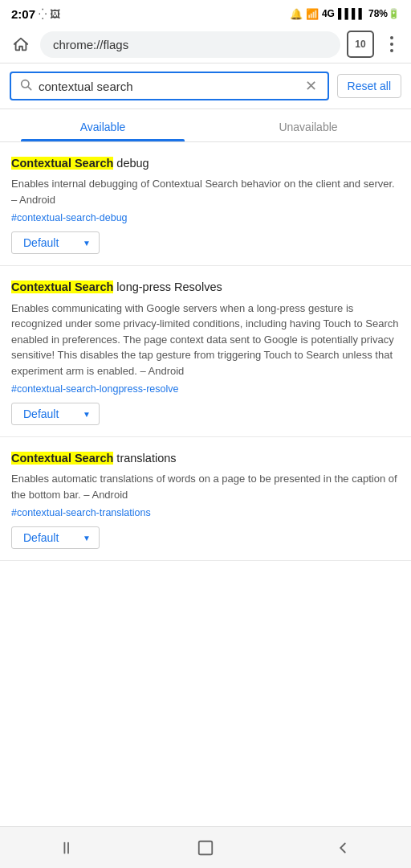 The width and height of the screenshot is (411, 868). What do you see at coordinates (206, 218) in the screenshot?
I see `flag-link-1: #contextual-search-debug` at bounding box center [206, 218].